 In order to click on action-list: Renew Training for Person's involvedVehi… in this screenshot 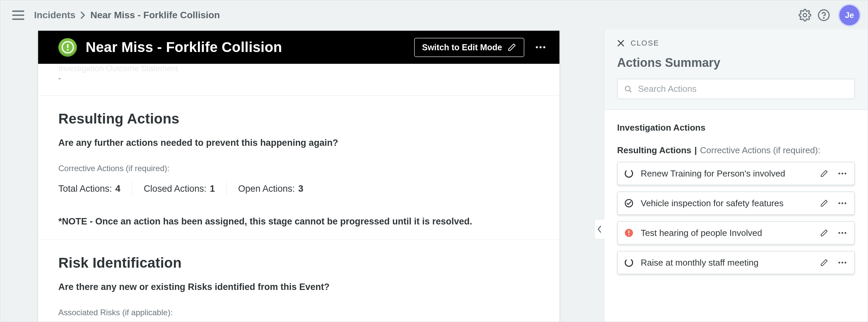, I will do `click(736, 218)`.